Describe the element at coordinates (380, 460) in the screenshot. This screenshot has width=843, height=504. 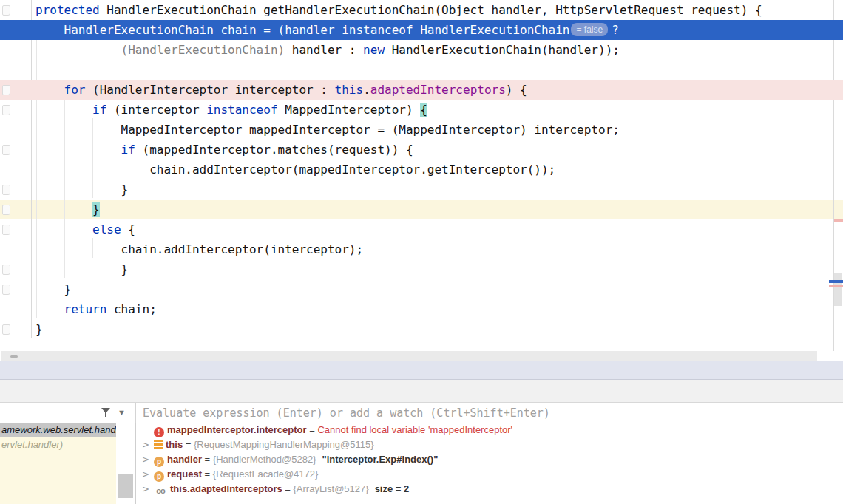
I see `variable-extra-value: "interceptor.Exp#index()"` at that location.